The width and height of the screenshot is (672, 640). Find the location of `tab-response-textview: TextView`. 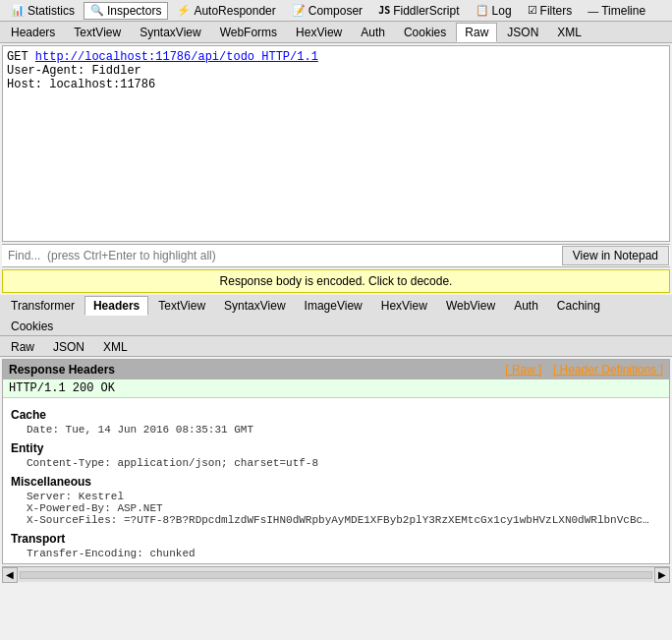

tab-response-textview: TextView is located at coordinates (182, 306).